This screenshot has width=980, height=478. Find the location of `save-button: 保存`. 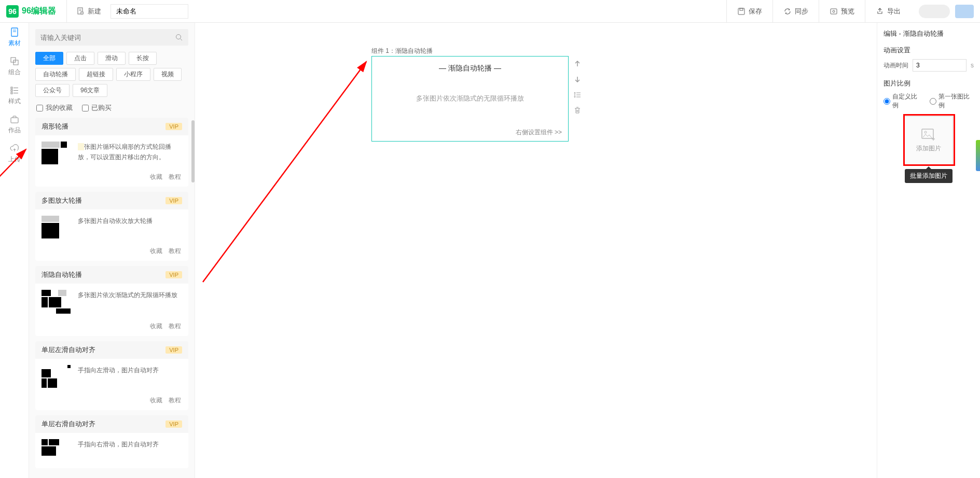

save-button: 保存 is located at coordinates (749, 11).